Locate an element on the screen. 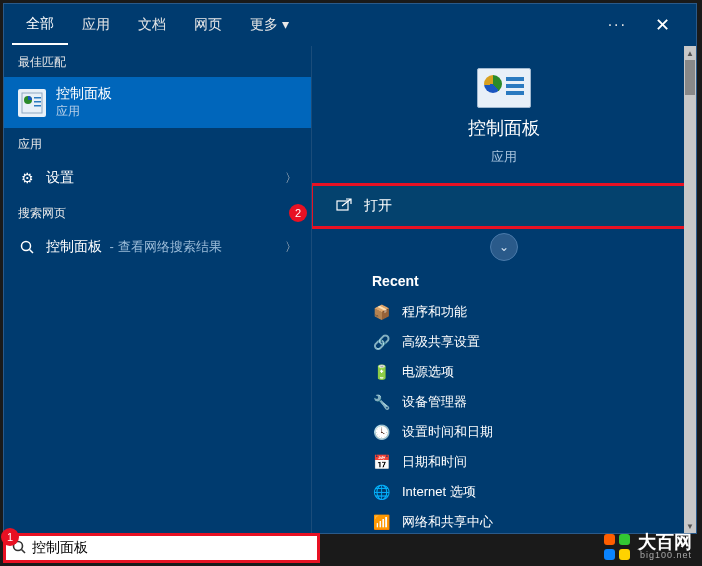  more-options-icon: ··· is located at coordinates (618, 25).